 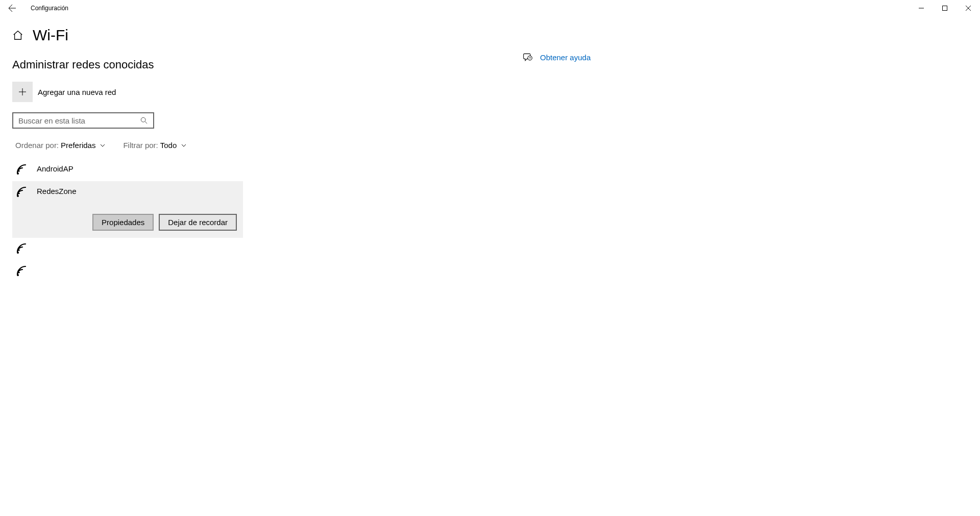 I want to click on search-input, so click(x=78, y=120).